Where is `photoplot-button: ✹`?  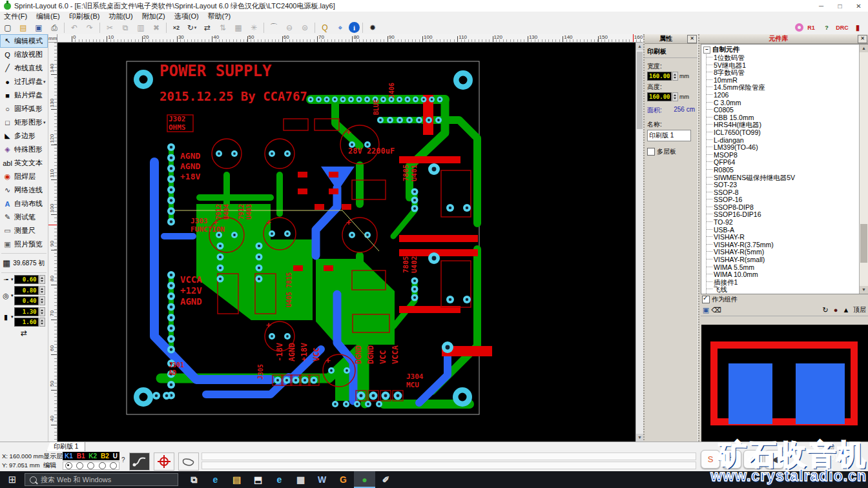
photoplot-button: ✹ is located at coordinates (373, 28).